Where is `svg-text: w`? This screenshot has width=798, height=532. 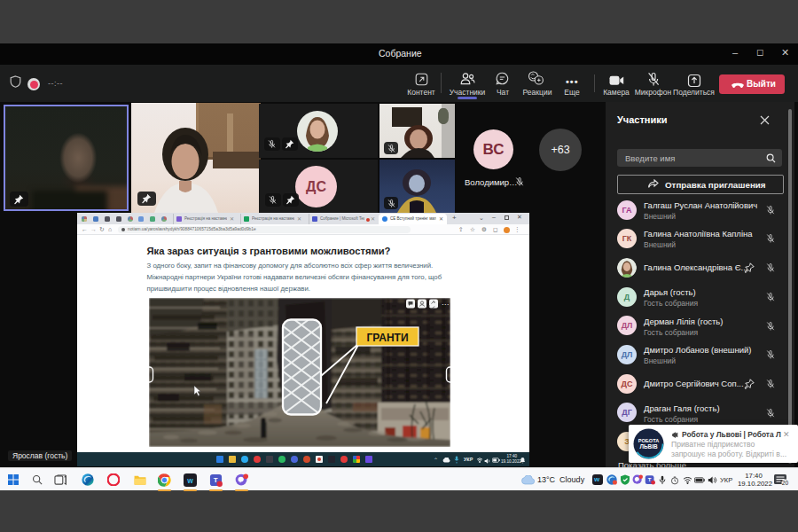 svg-text: w is located at coordinates (190, 481).